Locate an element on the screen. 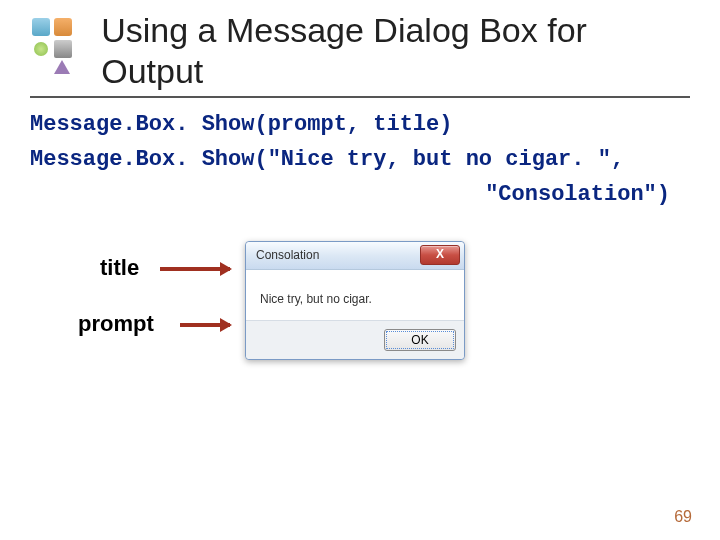  code-line-2: Message.Box. Show("Nice try, but no ciga… is located at coordinates (360, 160).